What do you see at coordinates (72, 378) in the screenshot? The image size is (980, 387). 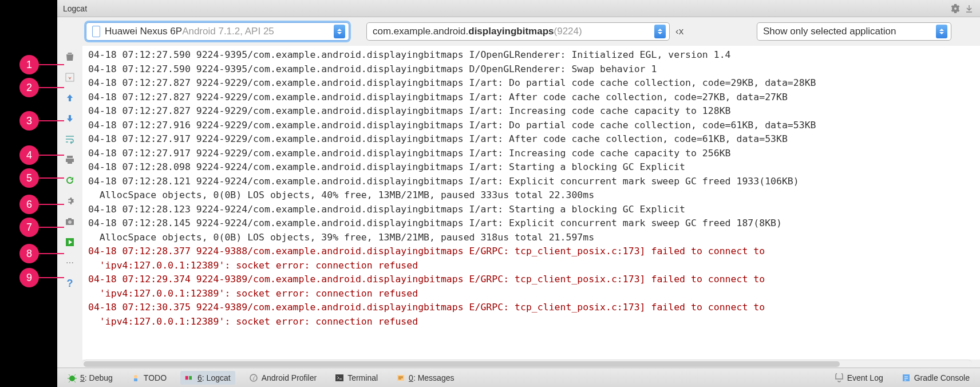 I see `bug-icon` at bounding box center [72, 378].